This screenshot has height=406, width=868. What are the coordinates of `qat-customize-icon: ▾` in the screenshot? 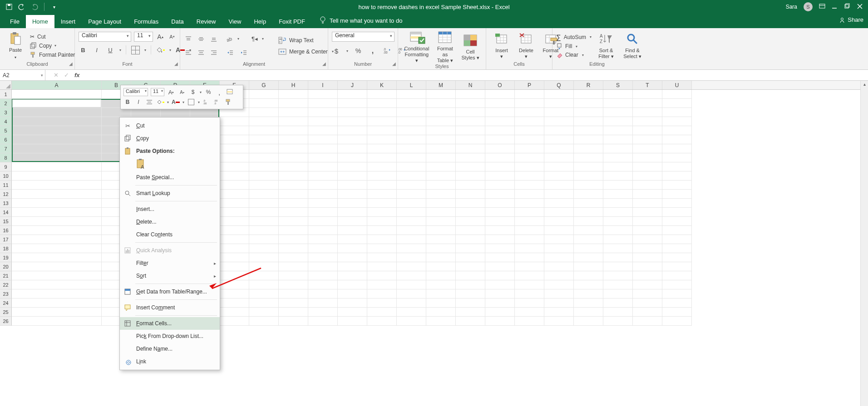 It's located at (54, 7).